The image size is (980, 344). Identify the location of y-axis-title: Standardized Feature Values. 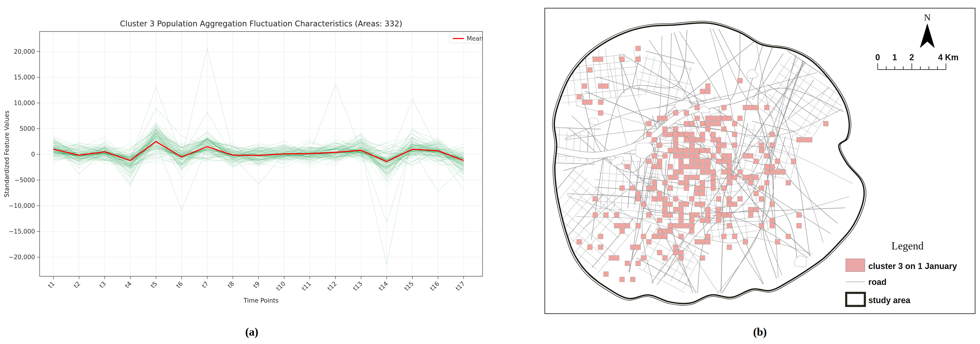
(7, 154).